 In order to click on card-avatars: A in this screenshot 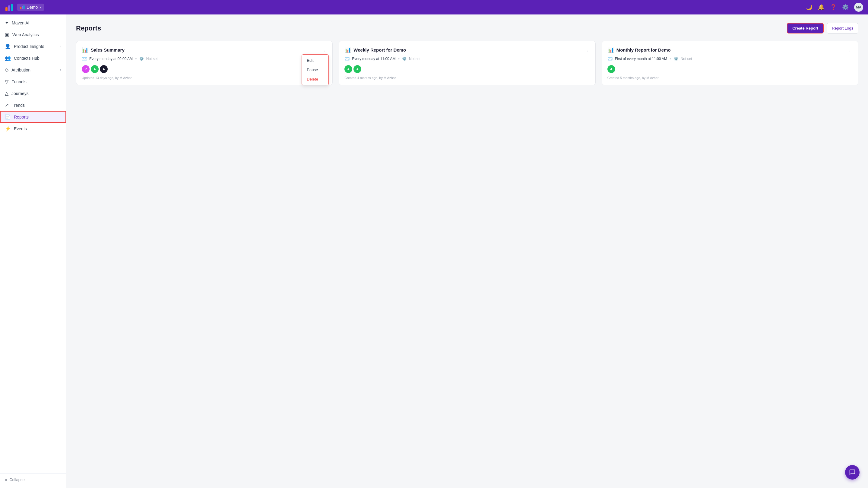, I will do `click(730, 69)`.